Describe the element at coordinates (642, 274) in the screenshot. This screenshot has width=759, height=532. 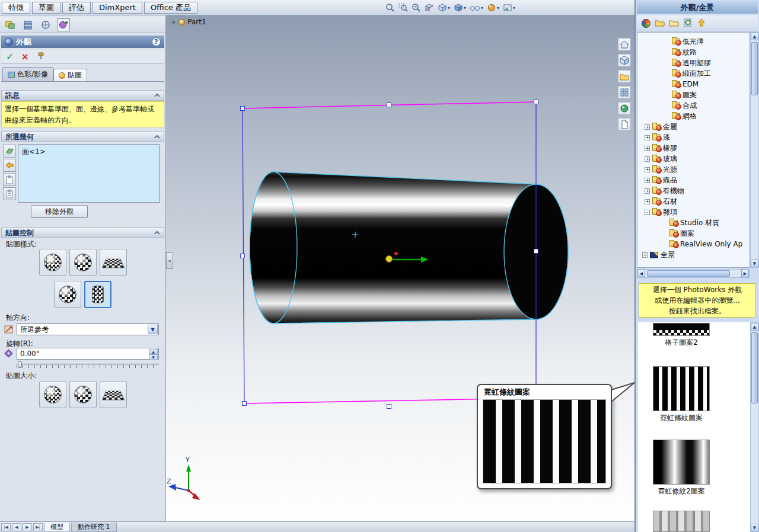
I see `scroll-left-icon: ◀` at that location.